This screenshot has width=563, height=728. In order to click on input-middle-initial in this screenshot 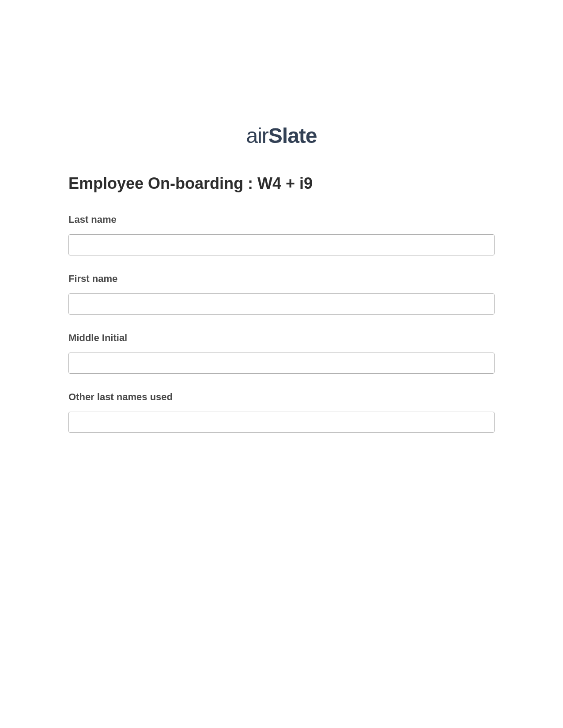, I will do `click(282, 363)`.